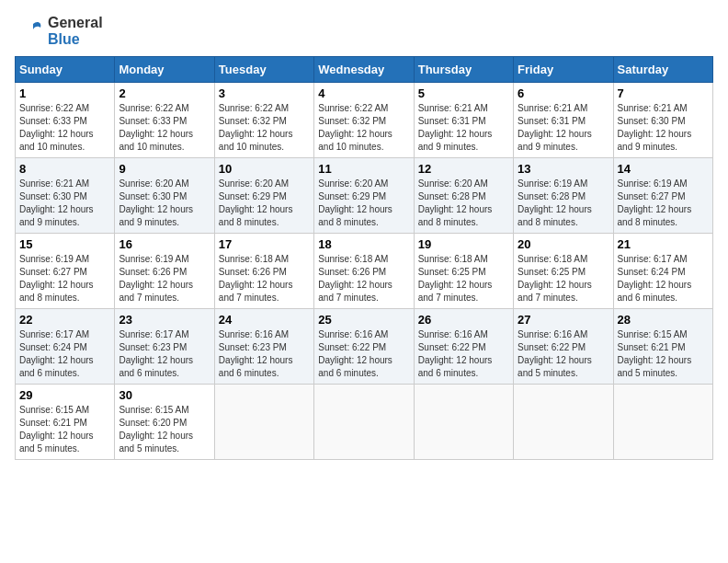 The image size is (728, 563). I want to click on day-number: 17, so click(265, 245).